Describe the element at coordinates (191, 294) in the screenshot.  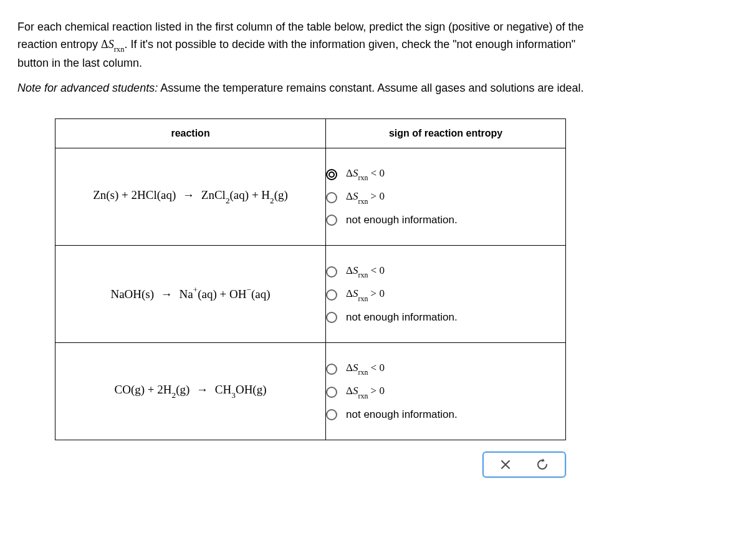
I see `reaction-2: NaOH(s) → Na+(aq) + OH−(aq)` at that location.